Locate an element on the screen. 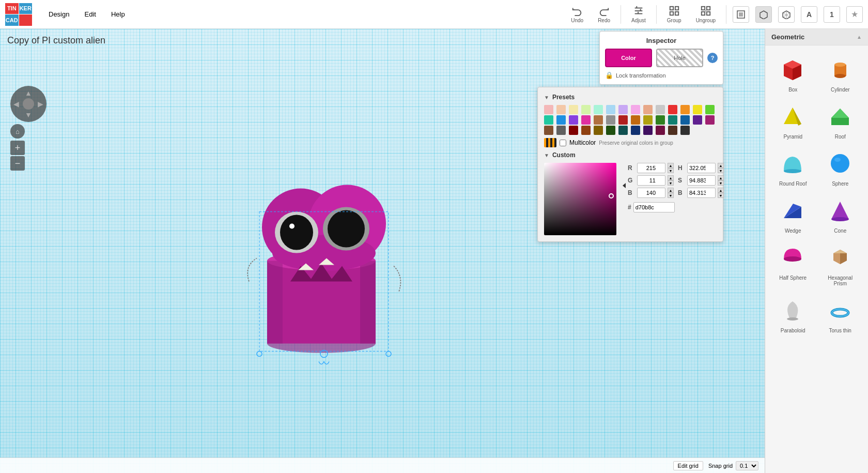 This screenshot has height=473, width=868. custom-header: ▼ Custom is located at coordinates (630, 155).